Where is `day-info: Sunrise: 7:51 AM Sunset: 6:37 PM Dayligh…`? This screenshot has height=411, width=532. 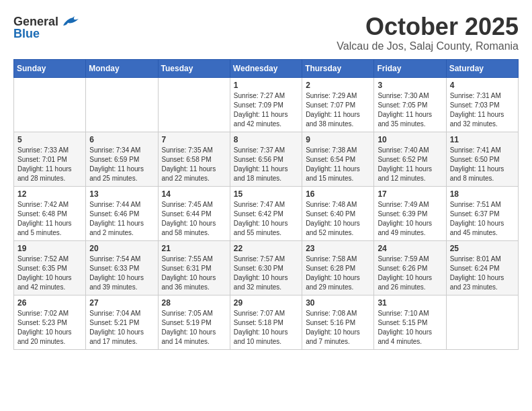
day-info: Sunrise: 7:51 AM Sunset: 6:37 PM Dayligh… is located at coordinates (482, 219).